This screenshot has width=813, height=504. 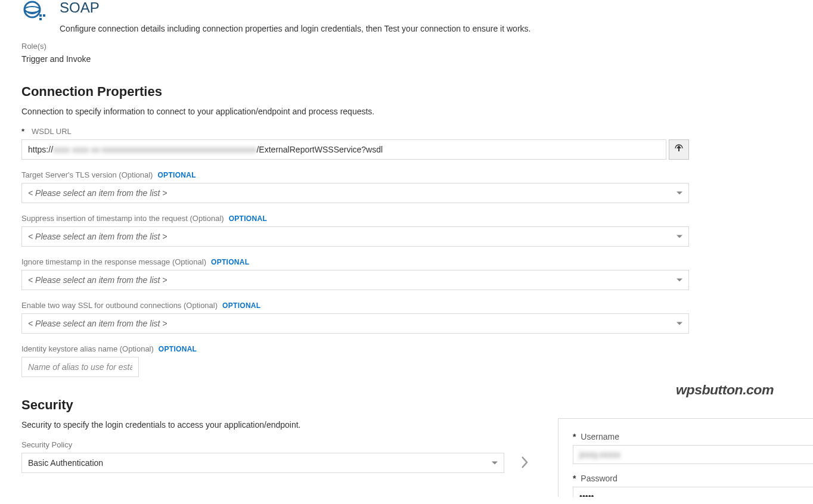 What do you see at coordinates (417, 405) in the screenshot?
I see `security-heading: Security` at bounding box center [417, 405].